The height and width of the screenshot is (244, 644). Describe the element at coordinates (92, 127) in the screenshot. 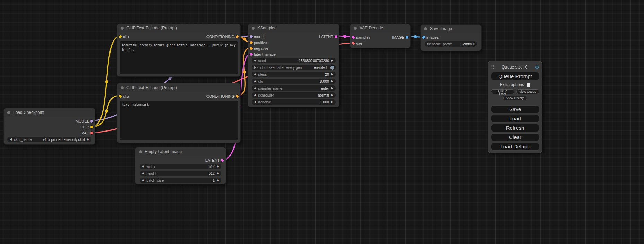

I see `clip-output-slot` at that location.